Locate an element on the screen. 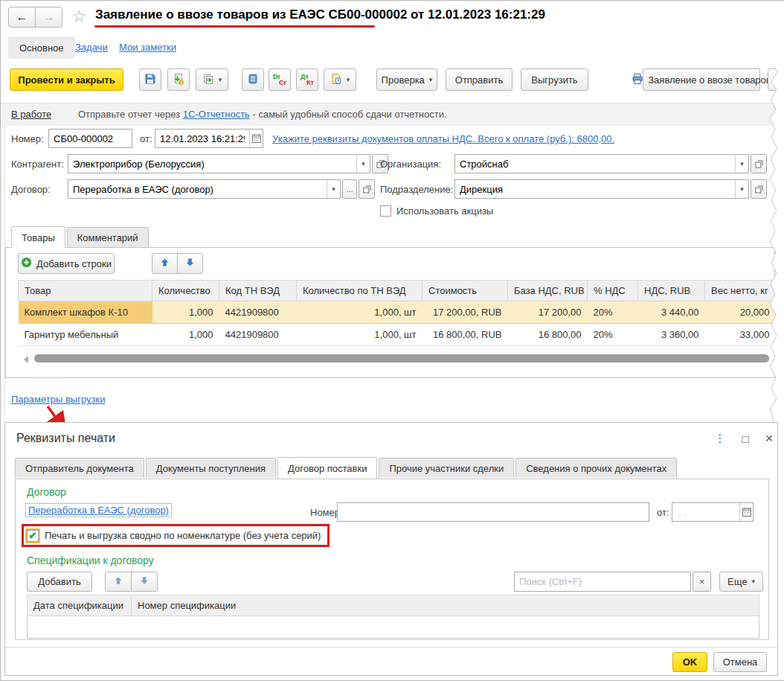 This screenshot has height=681, width=784. col-product: Товар is located at coordinates (86, 291).